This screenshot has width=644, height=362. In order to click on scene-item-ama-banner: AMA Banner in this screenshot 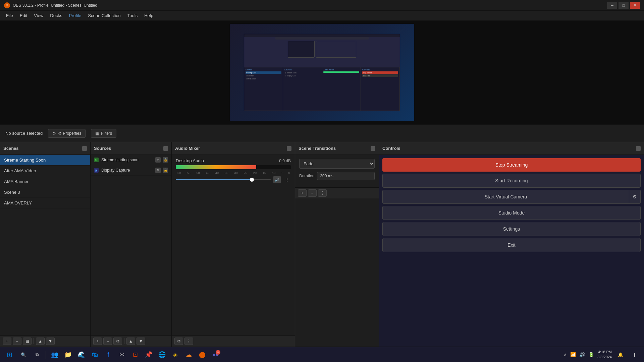, I will do `click(45, 182)`.